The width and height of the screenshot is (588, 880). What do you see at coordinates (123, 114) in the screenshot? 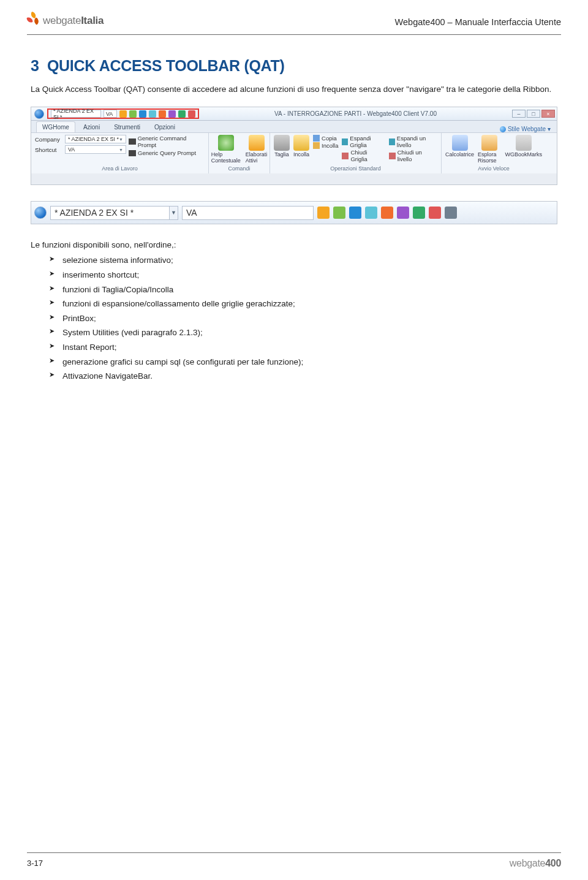
I see `qat-highlight: * AZIENDA 2 EX SI * VA` at bounding box center [123, 114].